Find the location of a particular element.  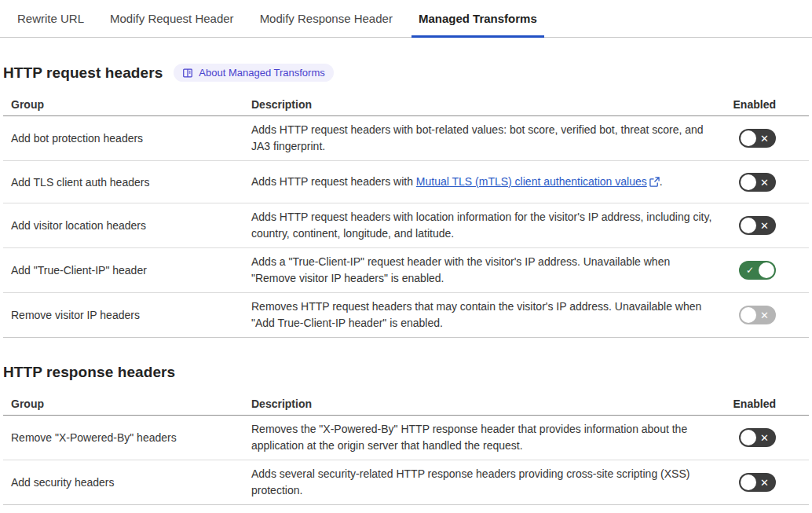

check-icon: ✓ is located at coordinates (750, 270).